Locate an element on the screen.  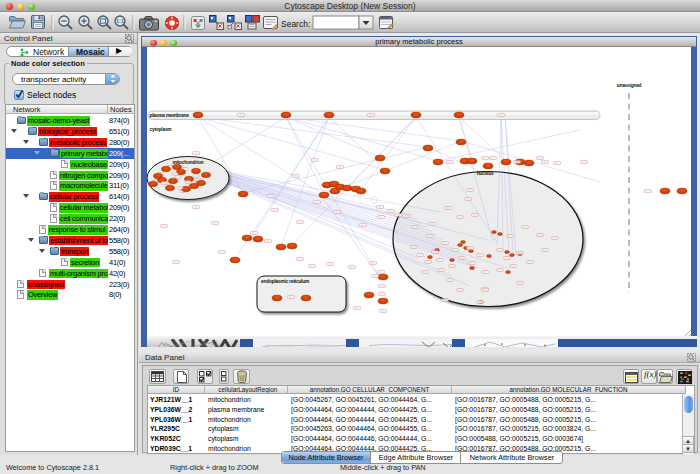
svg-text: endoplasmic reticulum is located at coordinates (285, 282).